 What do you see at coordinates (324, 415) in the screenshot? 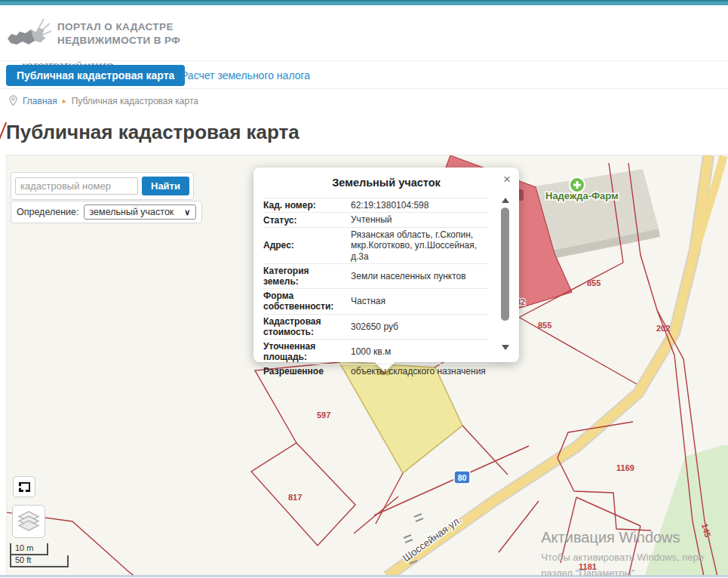
I see `parcel-label-597: 597` at bounding box center [324, 415].